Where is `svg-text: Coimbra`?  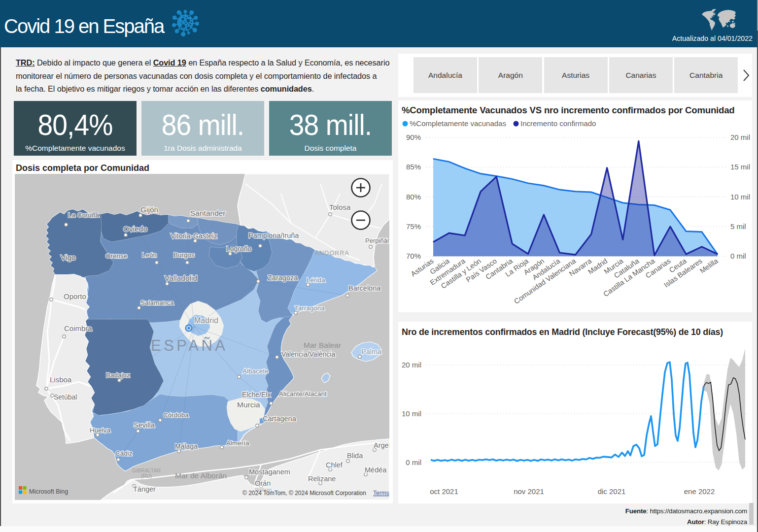
svg-text: Coimbra is located at coordinates (78, 328).